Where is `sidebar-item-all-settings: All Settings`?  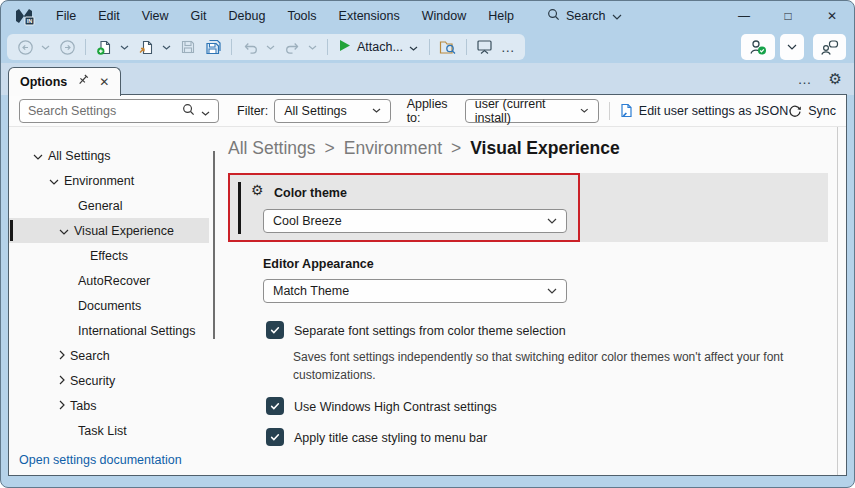 sidebar-item-all-settings: All Settings is located at coordinates (109, 156).